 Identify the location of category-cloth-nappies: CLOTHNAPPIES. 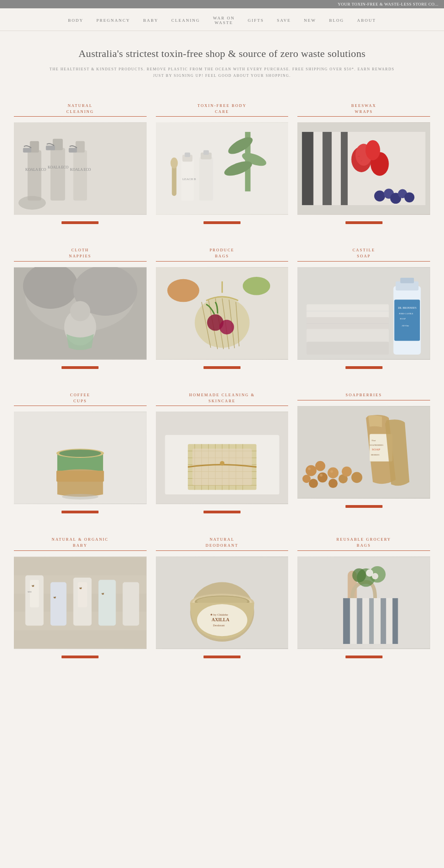
(80, 308).